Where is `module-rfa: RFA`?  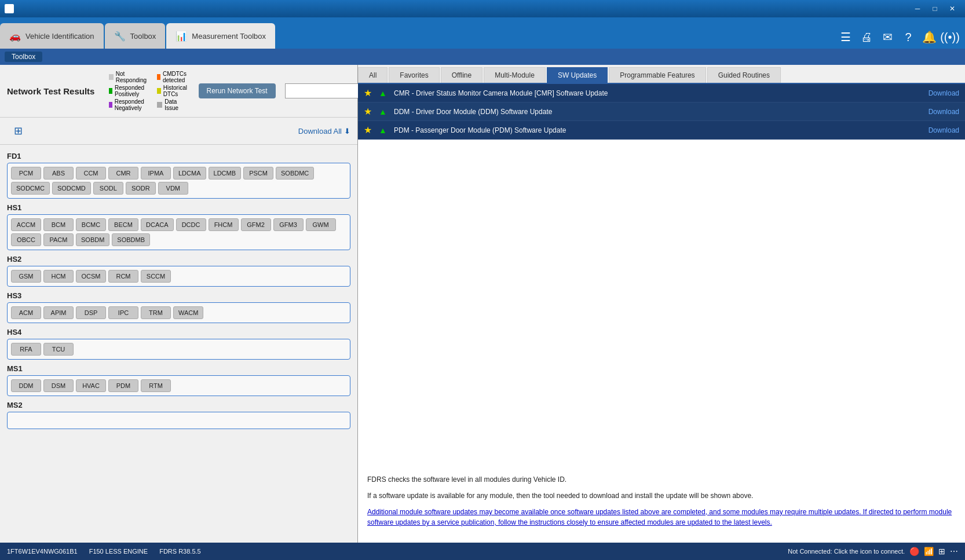 module-rfa: RFA is located at coordinates (26, 349).